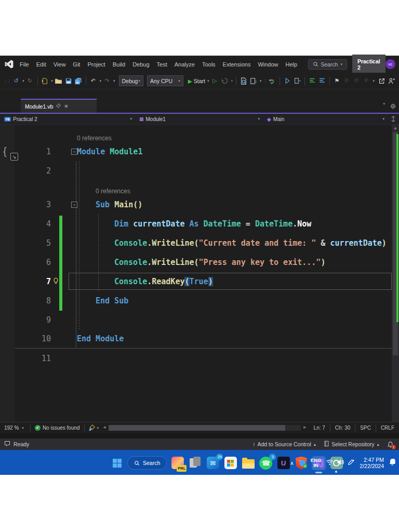  Describe the element at coordinates (388, 428) in the screenshot. I see `eol-indicator: CRLF` at that location.